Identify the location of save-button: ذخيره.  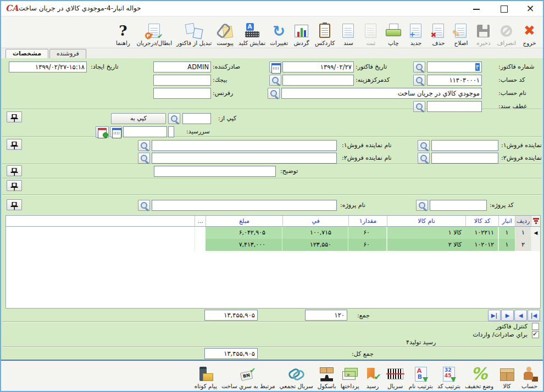
(484, 33).